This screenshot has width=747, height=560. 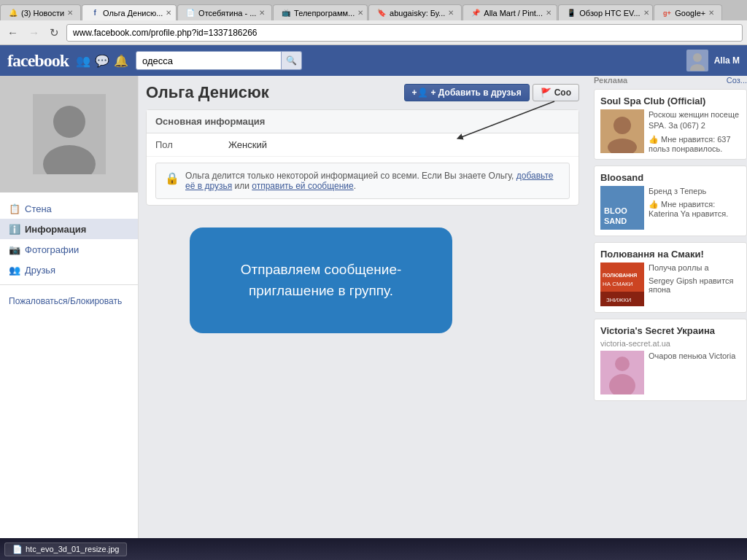 What do you see at coordinates (302, 186) in the screenshot?
I see `send-message-link: отправить ей сообщение` at bounding box center [302, 186].